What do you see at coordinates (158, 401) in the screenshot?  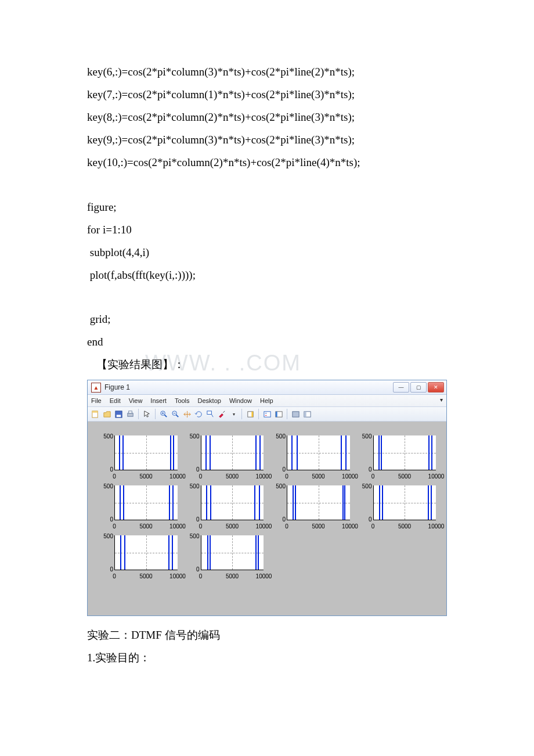 I see `menu-insert: Insert` at bounding box center [158, 401].